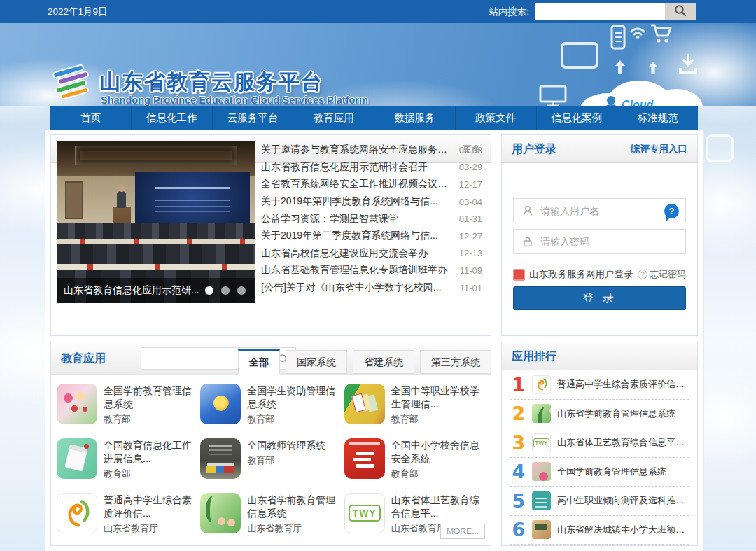 The height and width of the screenshot is (551, 756). What do you see at coordinates (519, 385) in the screenshot?
I see `rank-number: 1` at bounding box center [519, 385].